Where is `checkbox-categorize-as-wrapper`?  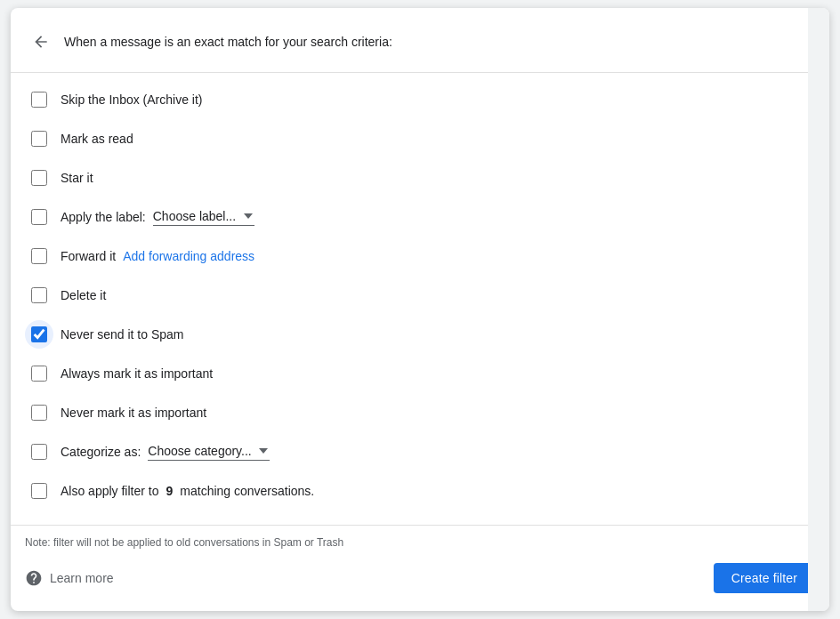
checkbox-categorize-as-wrapper is located at coordinates (39, 452).